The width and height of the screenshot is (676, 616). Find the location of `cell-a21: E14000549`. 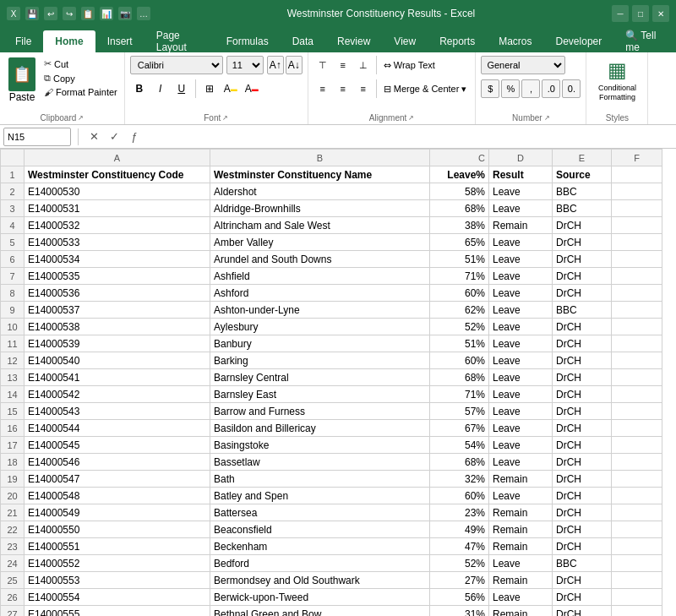

cell-a21: E14000549 is located at coordinates (117, 513).